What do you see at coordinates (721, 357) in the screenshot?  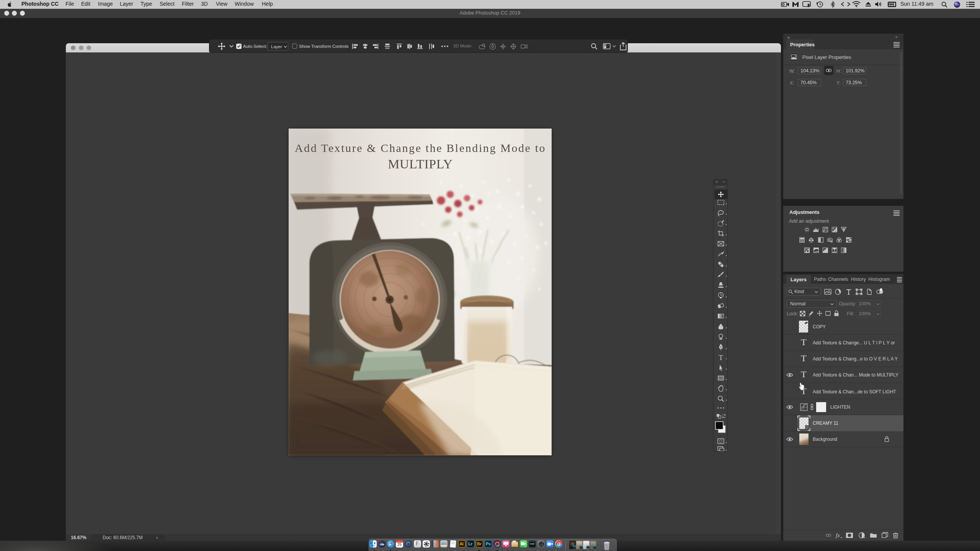 I see `svg-text: T` at bounding box center [721, 357].